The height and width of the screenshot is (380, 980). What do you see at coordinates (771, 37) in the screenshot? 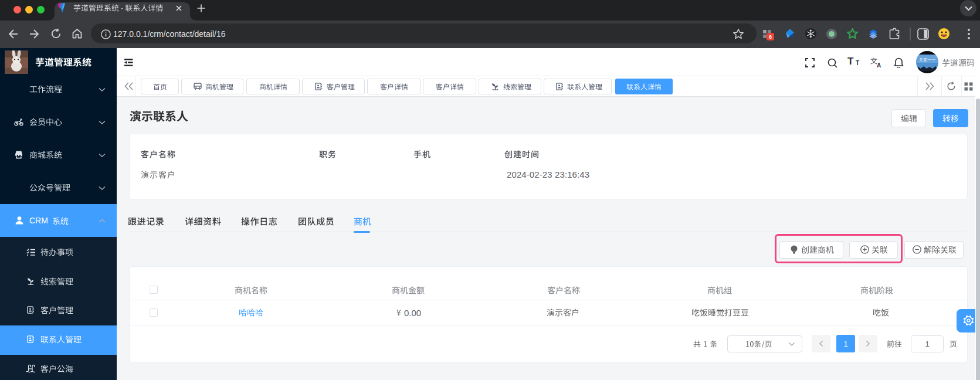
I see `svg-text: 6` at bounding box center [771, 37].